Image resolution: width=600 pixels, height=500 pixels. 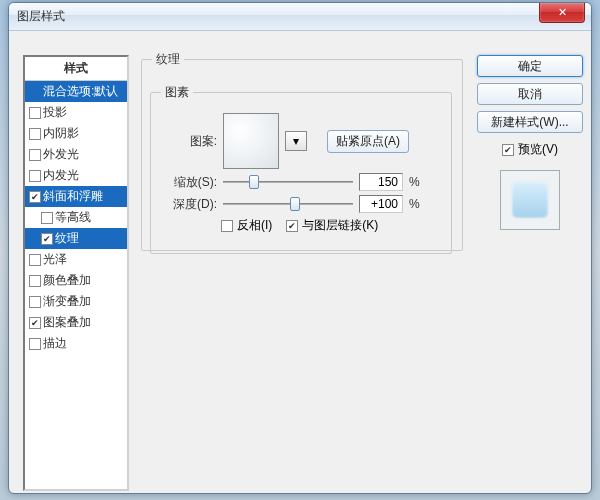 I want to click on element-legend: 图素, so click(x=177, y=92).